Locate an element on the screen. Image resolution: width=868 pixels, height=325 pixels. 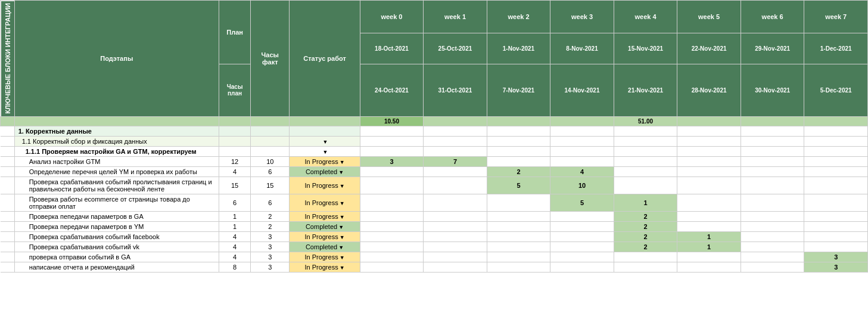
table-row: Проверка работы ecommerce от страницы то… is located at coordinates (434, 203).